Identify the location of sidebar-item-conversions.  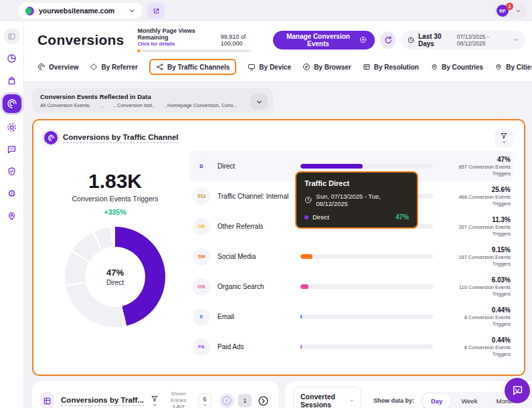
(12, 104).